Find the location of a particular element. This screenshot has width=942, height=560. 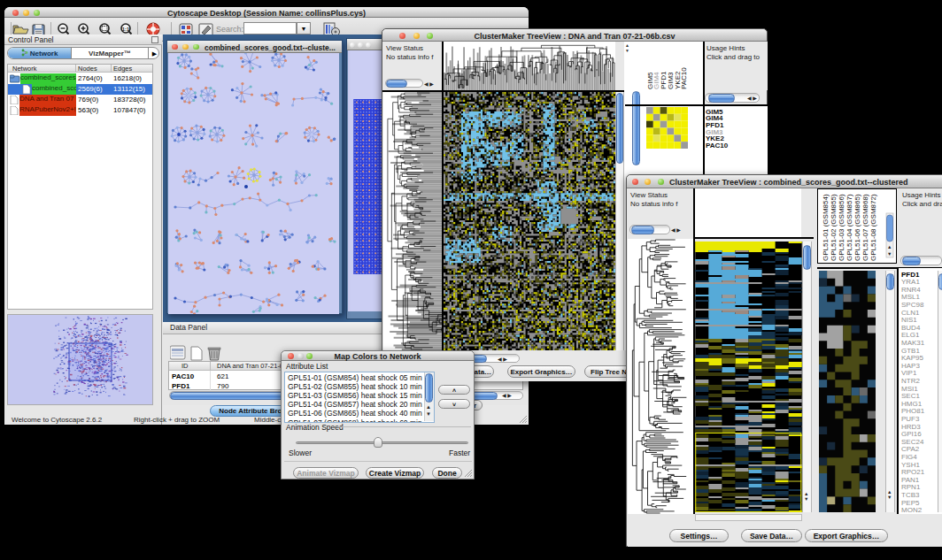

svg-text: GPL51-01 (GSM854) is located at coordinates (825, 227).